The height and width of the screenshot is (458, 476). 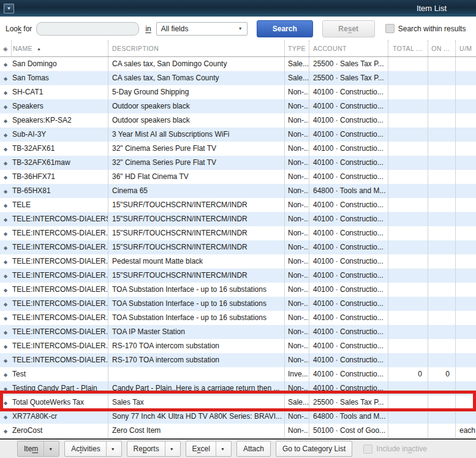 I want to click on column-header-account: ACCOUNT, so click(x=348, y=48).